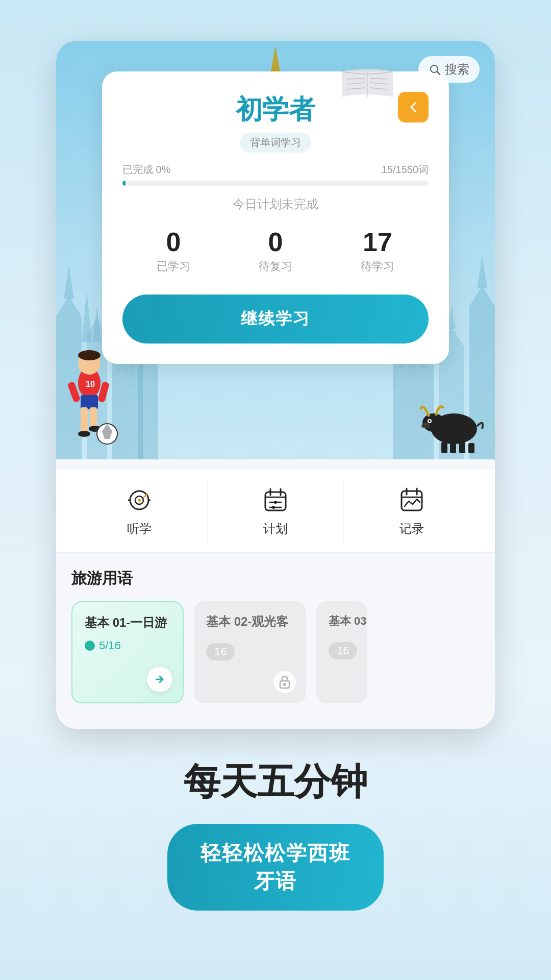 The width and height of the screenshot is (551, 980). What do you see at coordinates (412, 500) in the screenshot?
I see `record-icon-wrapper` at bounding box center [412, 500].